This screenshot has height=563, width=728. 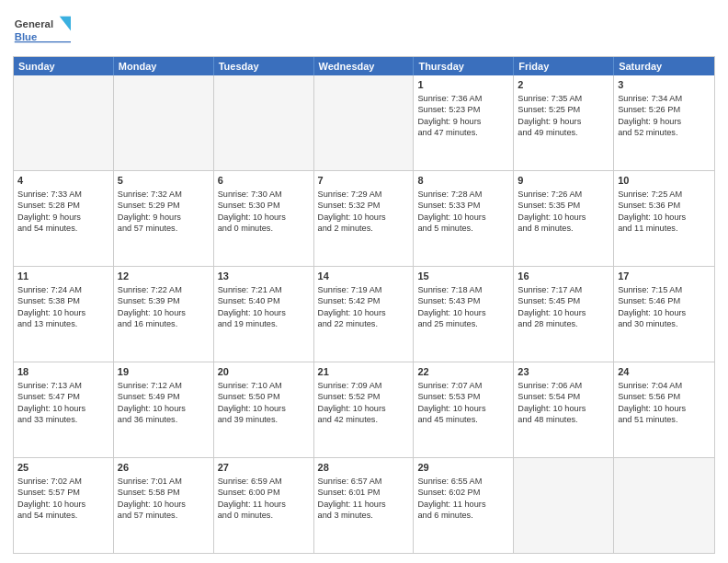 I want to click on day-number: 4, so click(x=63, y=180).